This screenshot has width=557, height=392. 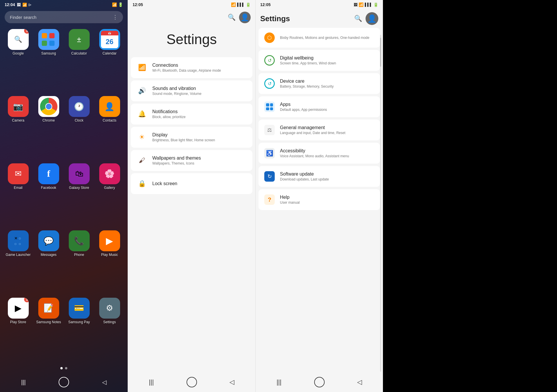 What do you see at coordinates (327, 81) in the screenshot?
I see `device-care-title: Device care` at bounding box center [327, 81].